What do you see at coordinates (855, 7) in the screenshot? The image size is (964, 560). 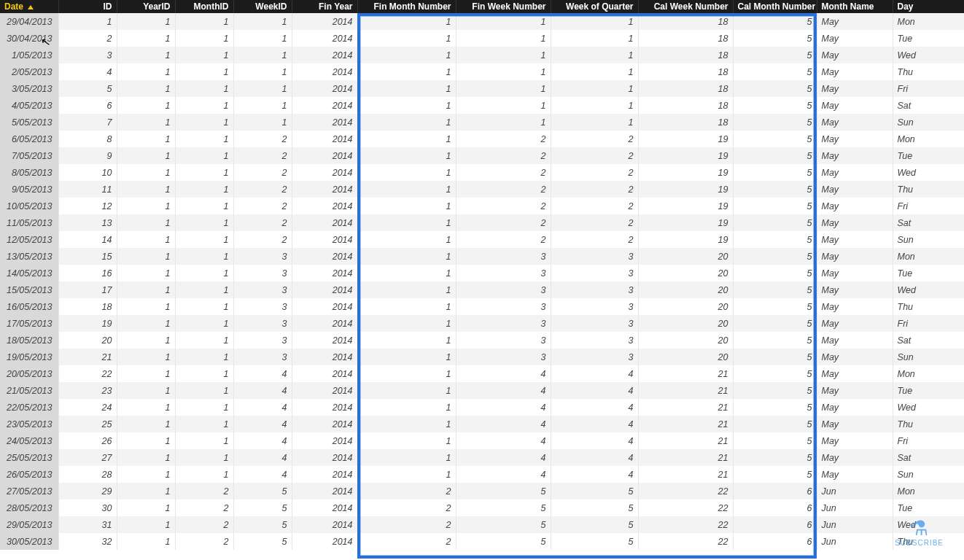 I see `column-header-month_name: Month Name` at bounding box center [855, 7].